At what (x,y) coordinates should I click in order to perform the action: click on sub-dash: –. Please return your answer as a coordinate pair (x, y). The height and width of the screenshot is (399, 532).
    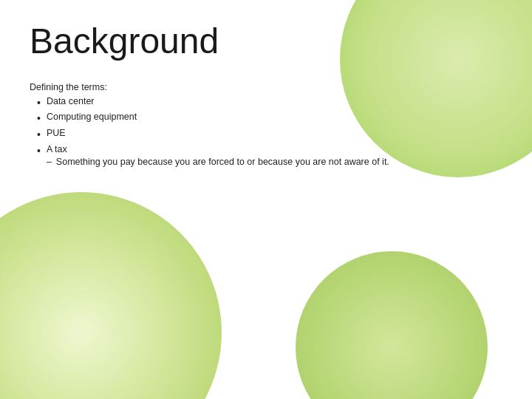
    Looking at the image, I should click on (49, 162).